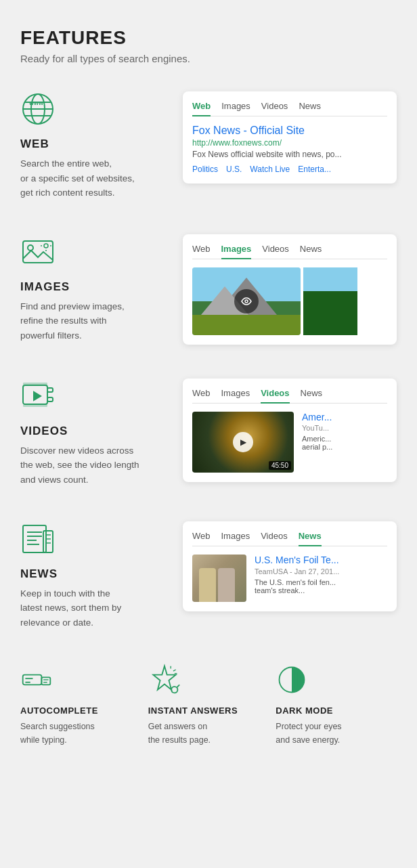 The image size is (417, 868). I want to click on video-title: Amer..., so click(345, 417).